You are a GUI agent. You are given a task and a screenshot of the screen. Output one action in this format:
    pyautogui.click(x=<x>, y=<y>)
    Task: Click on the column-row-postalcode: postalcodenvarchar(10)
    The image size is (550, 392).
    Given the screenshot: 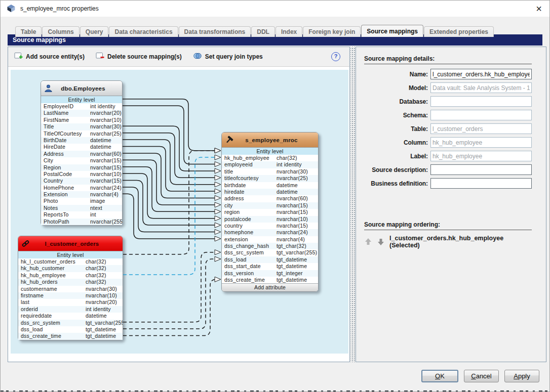 What is the action you would take?
    pyautogui.click(x=270, y=220)
    